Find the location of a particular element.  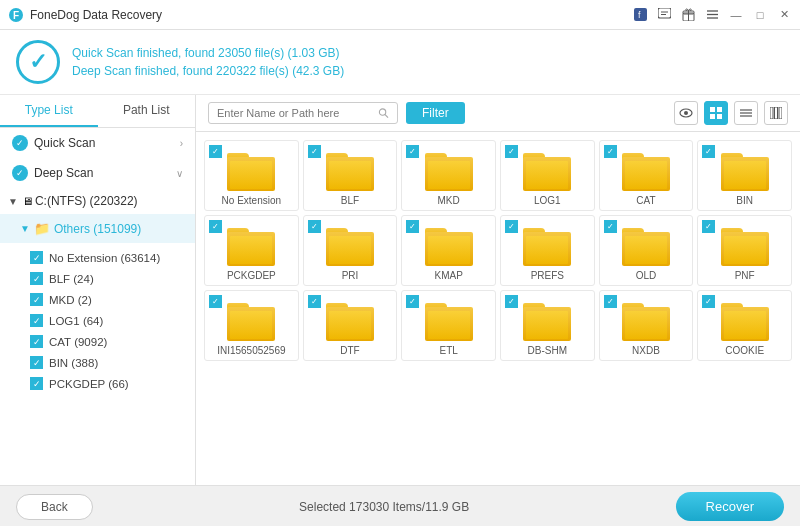

checkbox-log1 is located at coordinates (36, 320).